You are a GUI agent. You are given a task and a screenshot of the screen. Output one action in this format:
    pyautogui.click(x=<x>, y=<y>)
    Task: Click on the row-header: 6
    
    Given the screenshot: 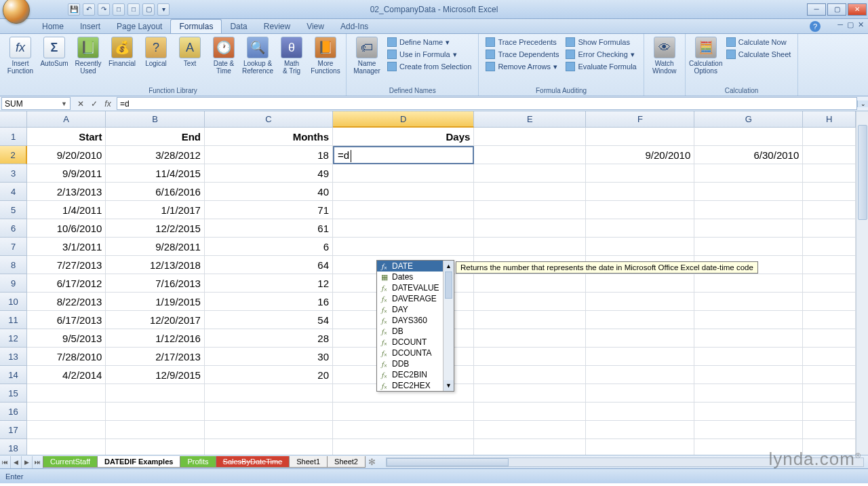 What is the action you would take?
    pyautogui.click(x=14, y=228)
    